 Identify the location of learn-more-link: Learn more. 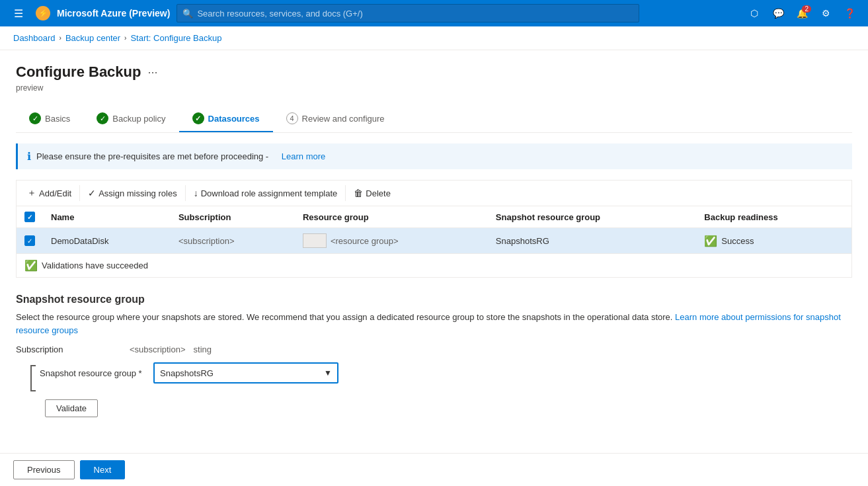
(303, 156).